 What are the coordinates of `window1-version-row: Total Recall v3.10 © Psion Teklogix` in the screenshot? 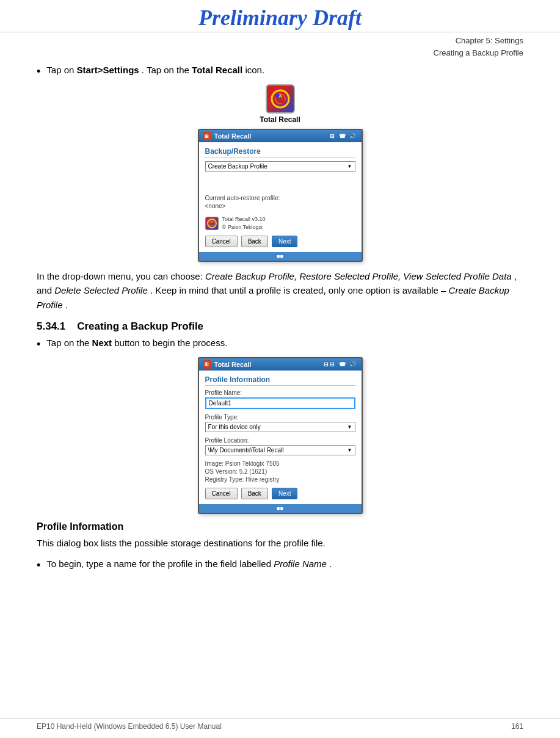 It's located at (280, 223).